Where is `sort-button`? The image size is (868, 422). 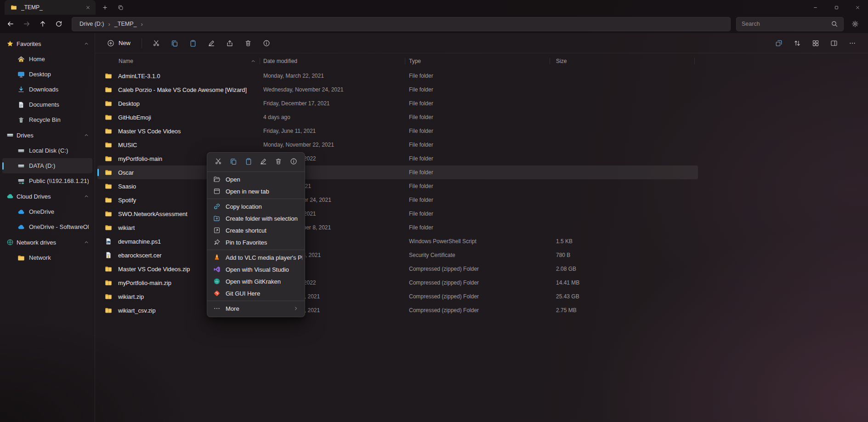 sort-button is located at coordinates (797, 43).